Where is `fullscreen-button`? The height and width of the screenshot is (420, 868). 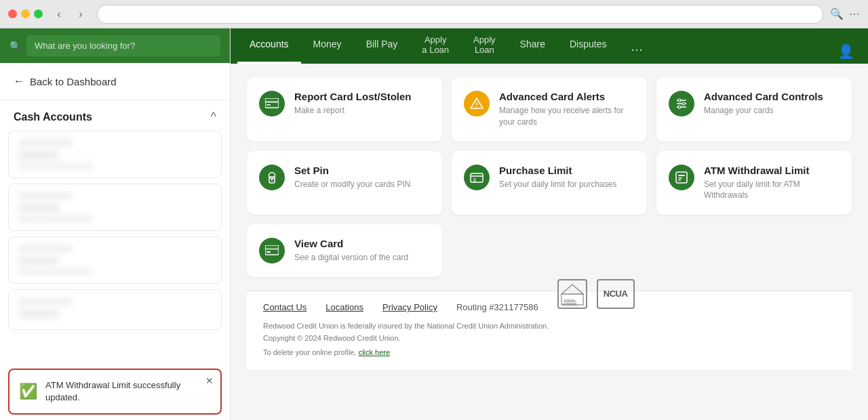
fullscreen-button is located at coordinates (38, 14).